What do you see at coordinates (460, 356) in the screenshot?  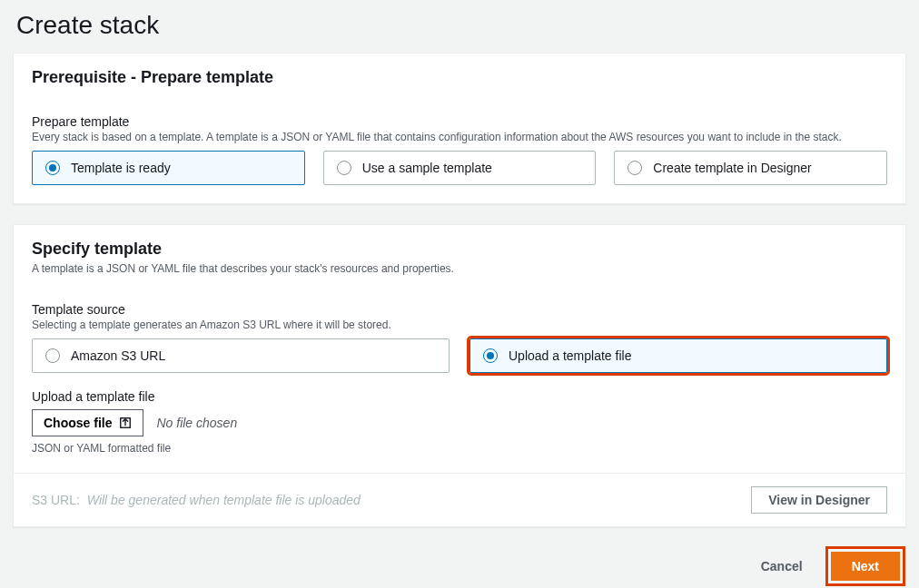 I see `template-source-options: Amazon S3 URL Upload a template file` at bounding box center [460, 356].